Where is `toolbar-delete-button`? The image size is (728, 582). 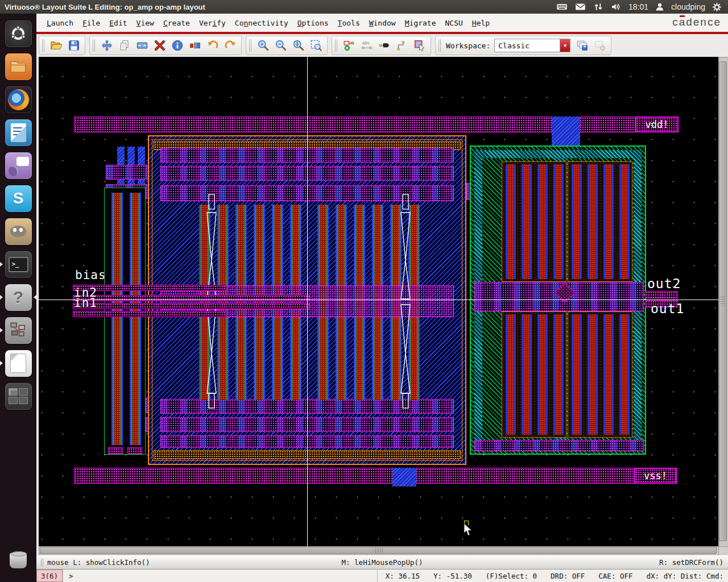
toolbar-delete-button is located at coordinates (160, 45).